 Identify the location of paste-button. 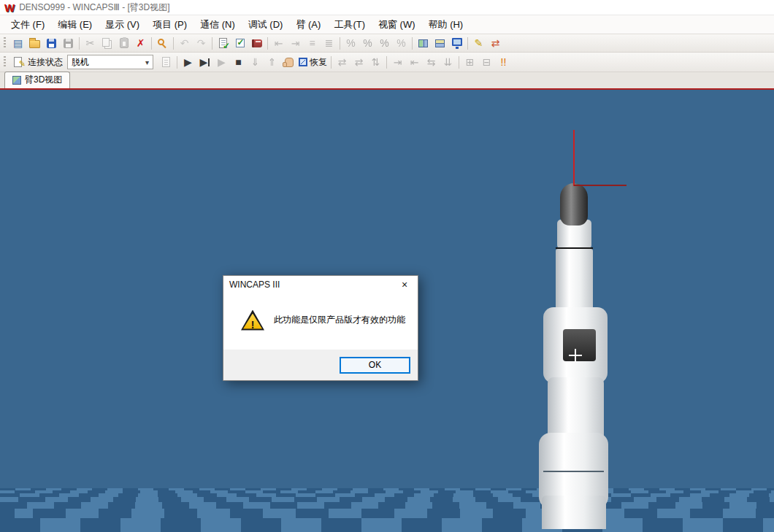
(124, 43).